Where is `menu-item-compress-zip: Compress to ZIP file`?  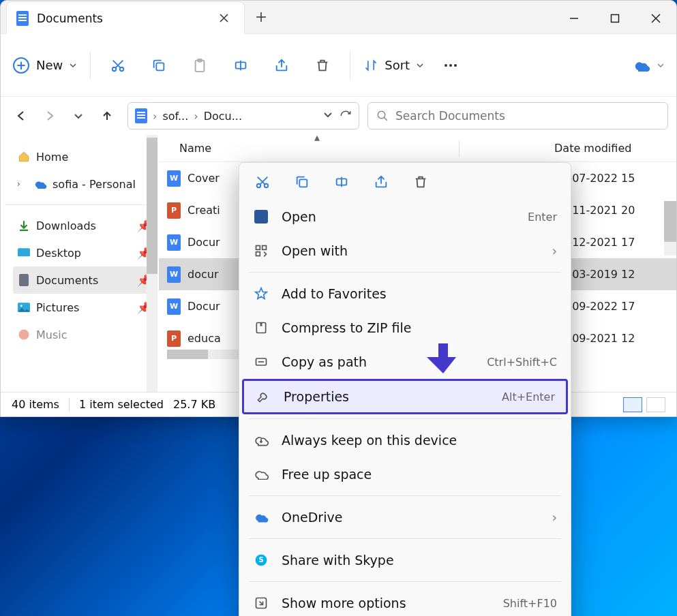
menu-item-compress-zip: Compress to ZIP file is located at coordinates (405, 328).